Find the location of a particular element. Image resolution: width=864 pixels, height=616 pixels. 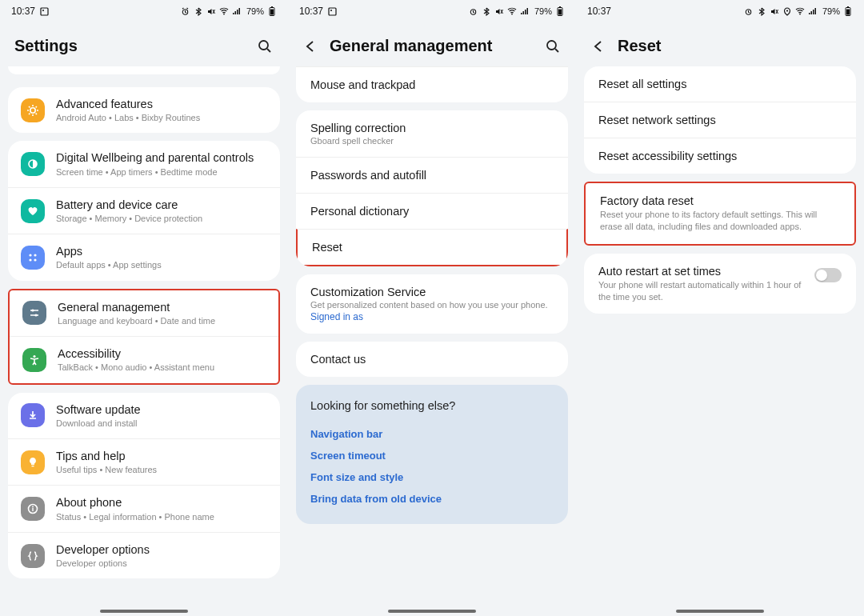

looking-for-card: Looking for something else? Navigation b… is located at coordinates (432, 454).